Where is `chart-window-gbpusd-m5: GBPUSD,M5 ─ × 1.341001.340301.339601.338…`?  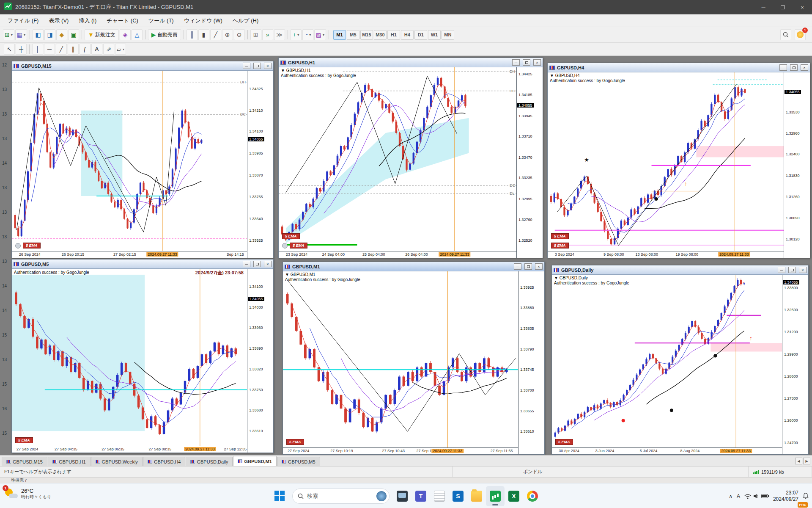 chart-window-gbpusd-m5: GBPUSD,M5 ─ × 1.341001.340301.339601.338… is located at coordinates (143, 356).